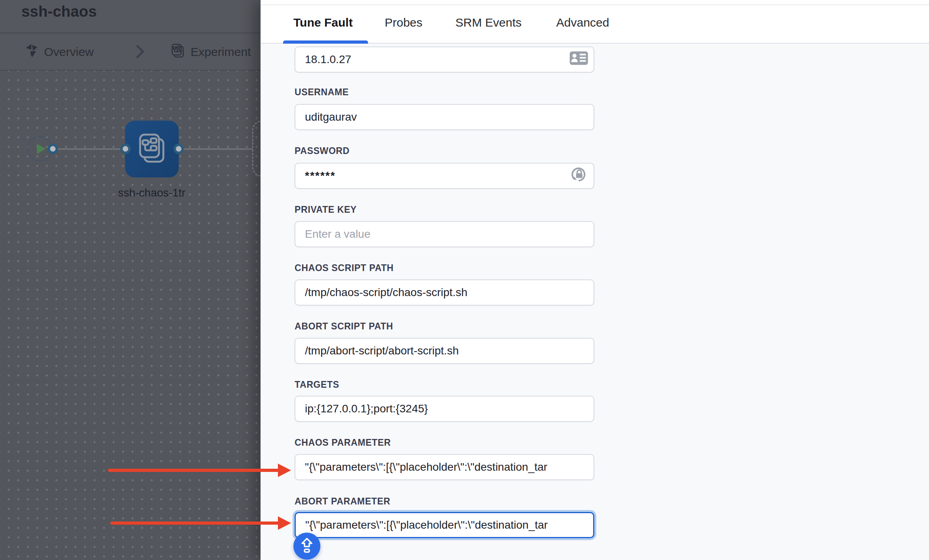 Image resolution: width=929 pixels, height=560 pixels. What do you see at coordinates (445, 117) in the screenshot?
I see `username-input: uditgaurav` at bounding box center [445, 117].